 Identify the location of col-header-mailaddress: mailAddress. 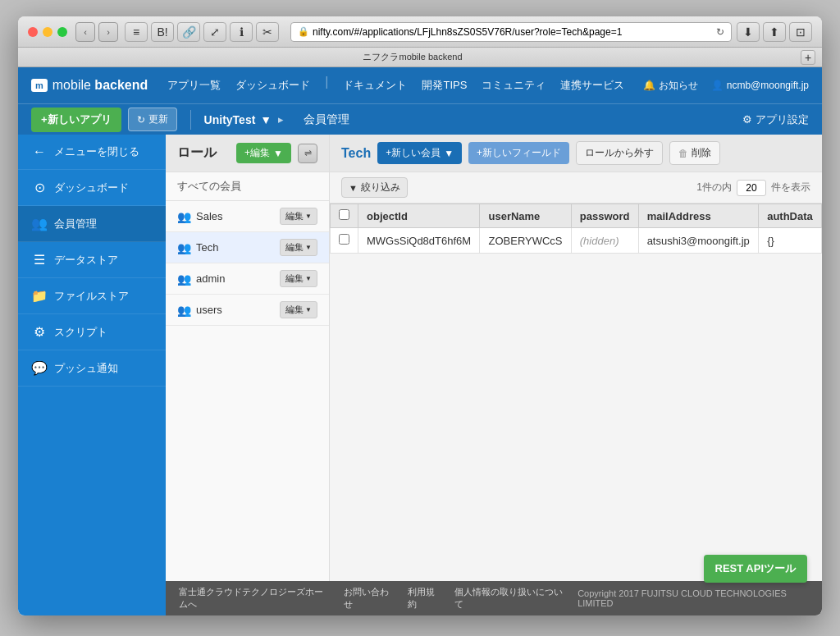
(699, 217).